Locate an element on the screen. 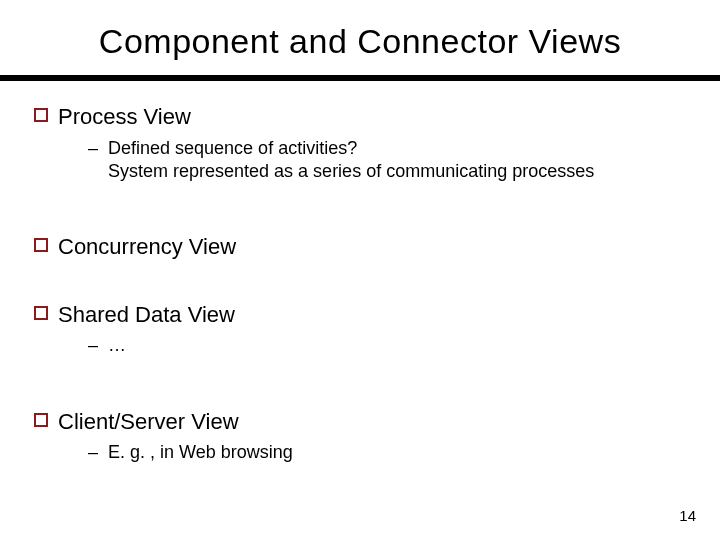 This screenshot has width=720, height=540. bullet-label: Client/Server View is located at coordinates (148, 422).